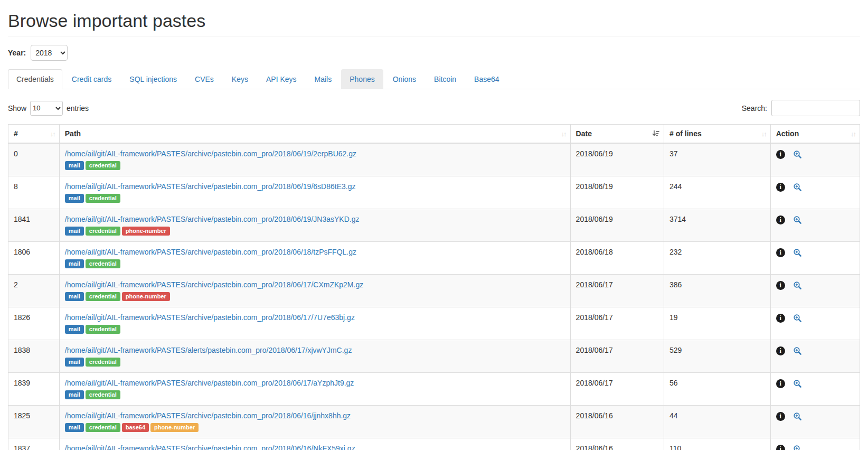 This screenshot has width=868, height=450. Describe the element at coordinates (240, 79) in the screenshot. I see `tab-label: Keys` at that location.